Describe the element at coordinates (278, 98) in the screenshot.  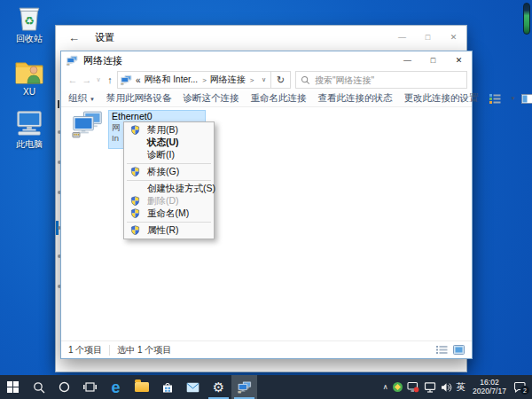
I see `rename-connection-button: 重命名此连接` at that location.